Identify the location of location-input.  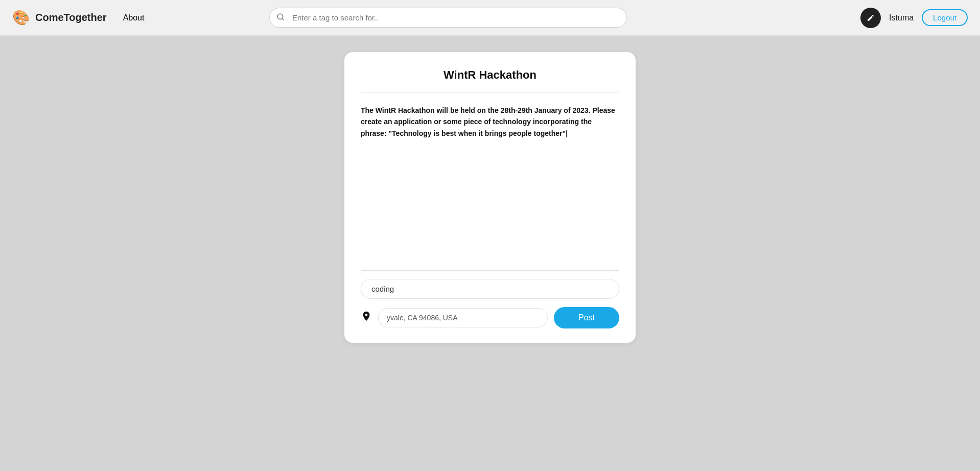
(463, 318).